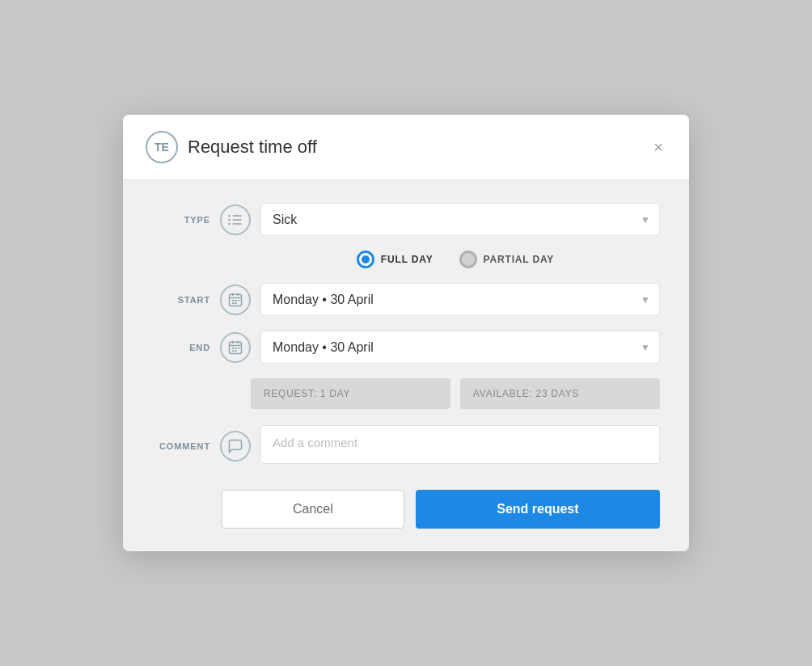 The image size is (812, 666). Describe the element at coordinates (460, 348) in the screenshot. I see `end-select-wrapper: Monday • 30 April ▼` at that location.